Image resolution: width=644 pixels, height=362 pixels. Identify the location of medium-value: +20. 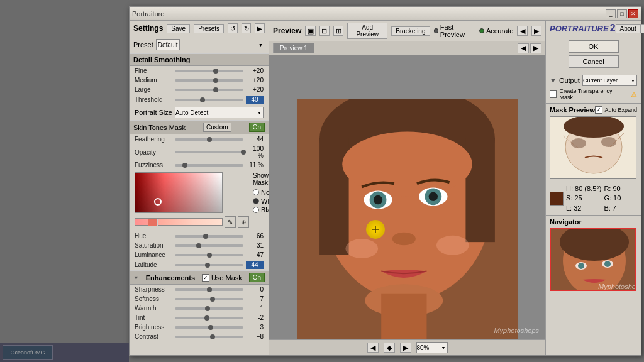
(255, 80).